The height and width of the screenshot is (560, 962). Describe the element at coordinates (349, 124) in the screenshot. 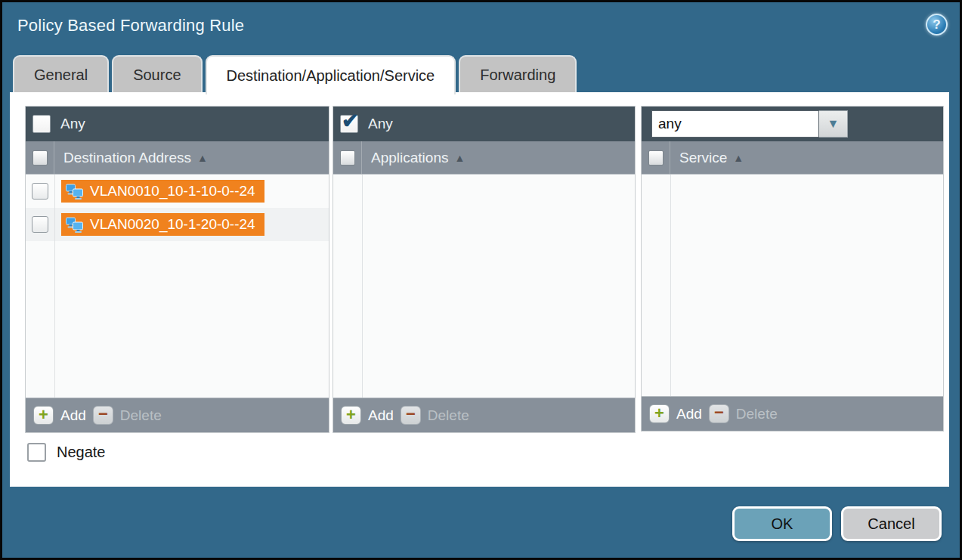

I see `applications-any-checkbox: ✔` at that location.